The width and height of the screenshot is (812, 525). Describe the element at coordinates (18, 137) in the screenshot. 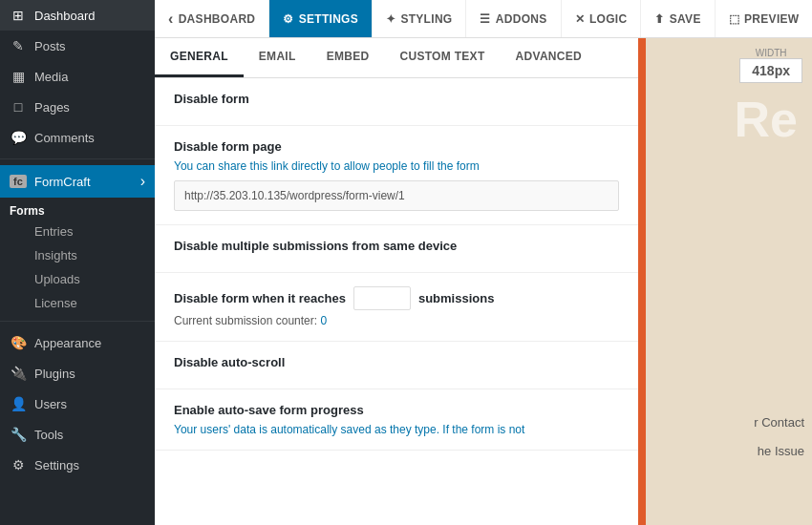

I see `comments-icon: 💬` at that location.